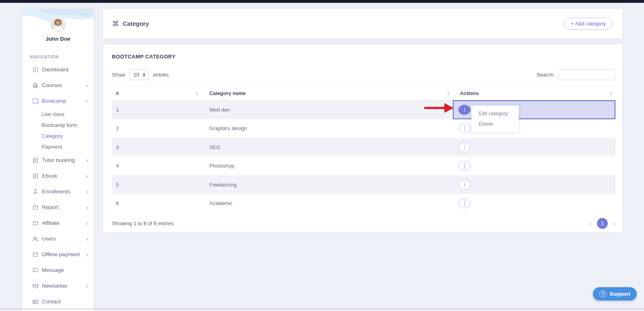 This screenshot has height=311, width=644. I want to click on search-input, so click(587, 75).